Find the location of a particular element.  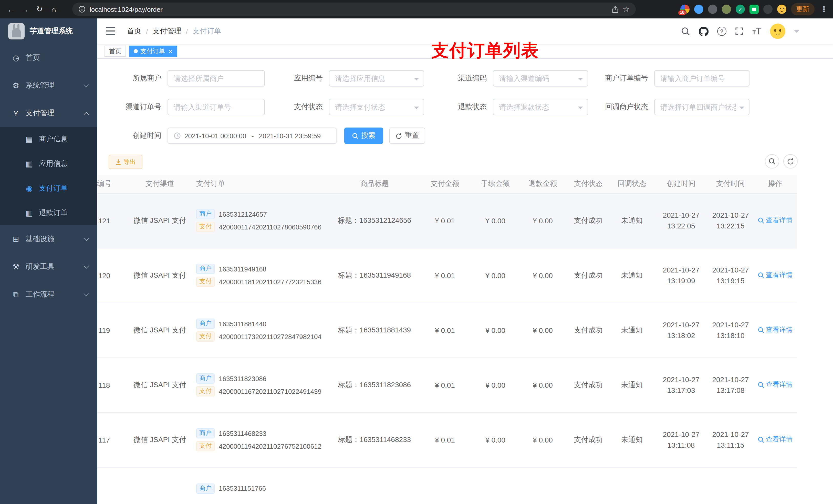

date-end: 2021-10-31 23:59:59 is located at coordinates (290, 136).